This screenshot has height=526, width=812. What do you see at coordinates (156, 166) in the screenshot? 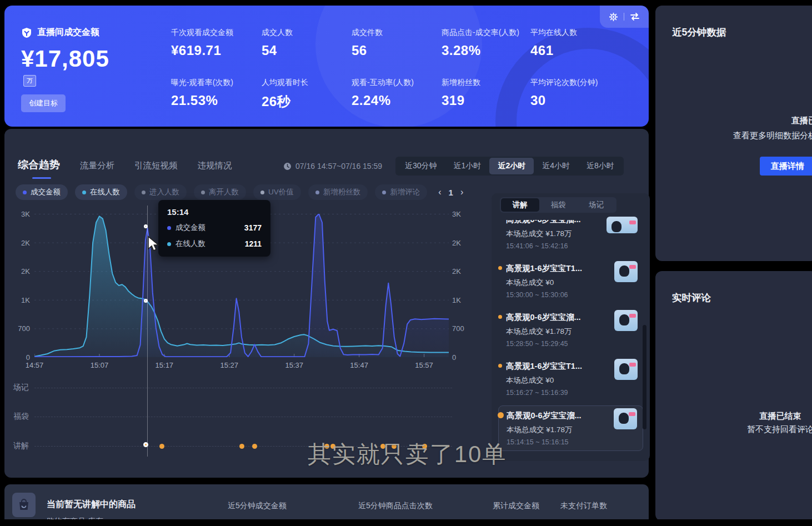
I see `trend-tab: 引流短视频` at bounding box center [156, 166].